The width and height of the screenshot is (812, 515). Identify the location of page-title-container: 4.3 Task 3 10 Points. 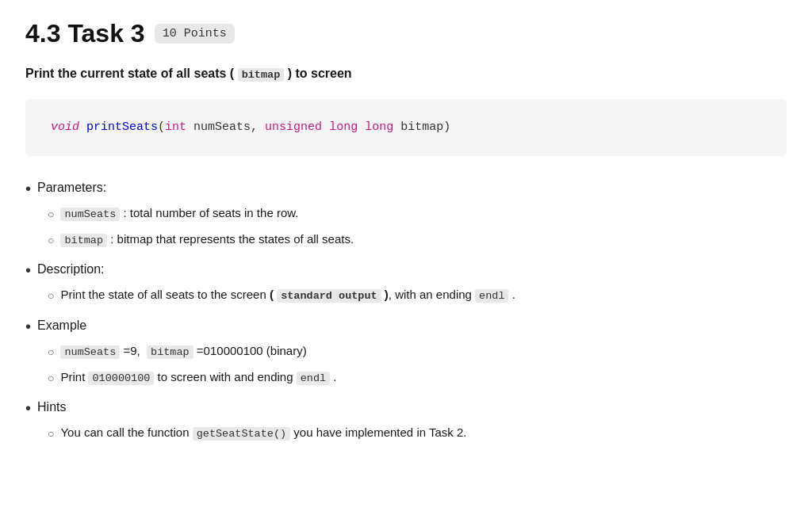
(406, 33).